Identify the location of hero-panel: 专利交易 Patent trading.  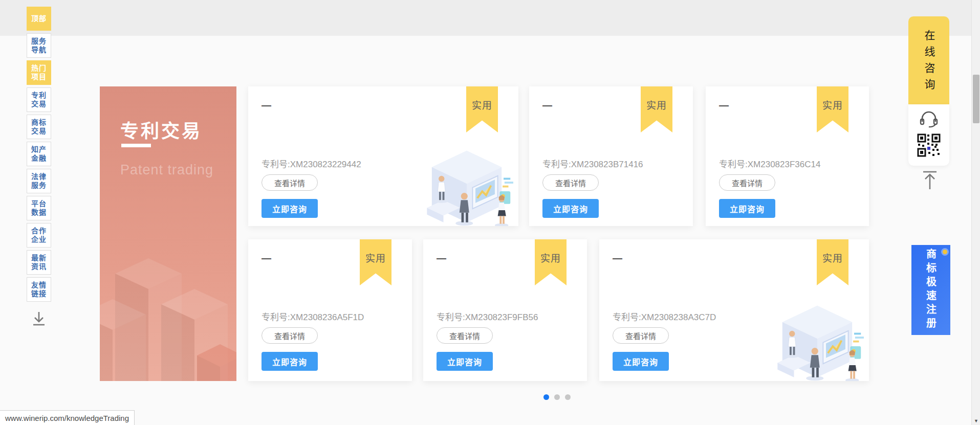
(168, 234).